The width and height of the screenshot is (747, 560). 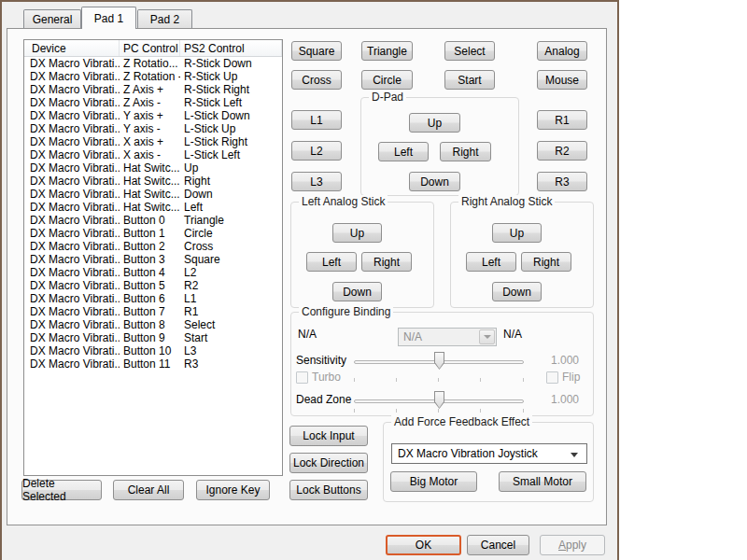 What do you see at coordinates (387, 50) in the screenshot?
I see `triangle-button: Triangle` at bounding box center [387, 50].